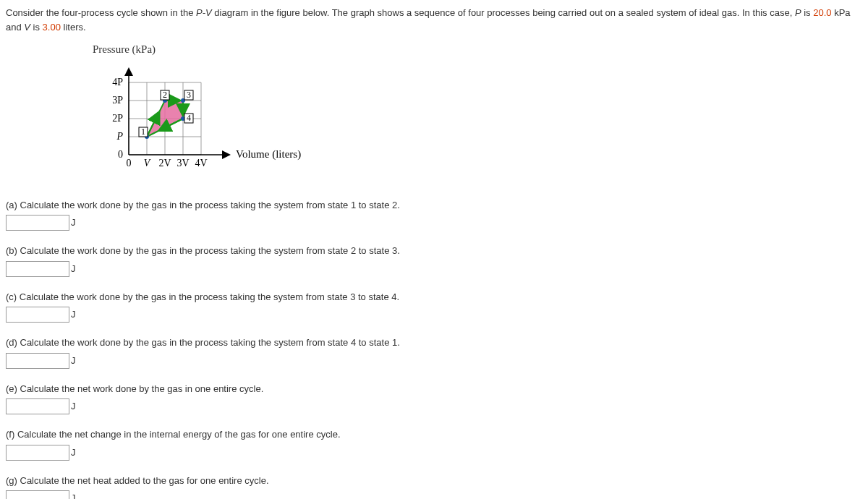 The image size is (868, 499). I want to click on point-4-label: 4, so click(189, 118).